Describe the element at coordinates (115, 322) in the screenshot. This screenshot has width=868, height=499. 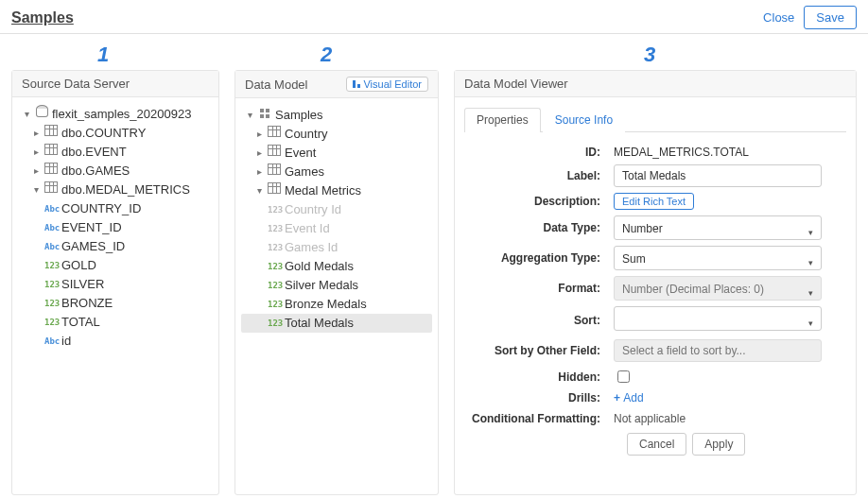
I see `tree-column: TOTAL` at that location.